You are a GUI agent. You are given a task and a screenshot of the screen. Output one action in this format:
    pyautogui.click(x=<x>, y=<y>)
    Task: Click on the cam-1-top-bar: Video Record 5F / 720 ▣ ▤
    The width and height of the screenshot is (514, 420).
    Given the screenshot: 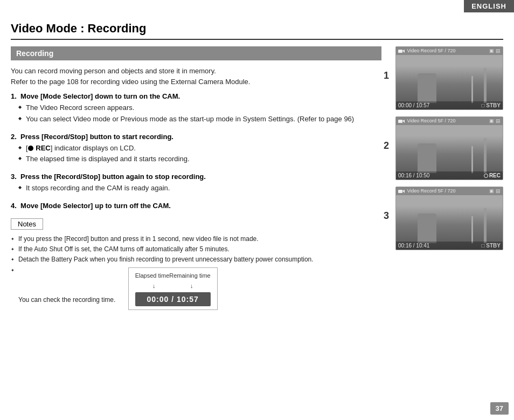 What is the action you would take?
    pyautogui.click(x=449, y=51)
    